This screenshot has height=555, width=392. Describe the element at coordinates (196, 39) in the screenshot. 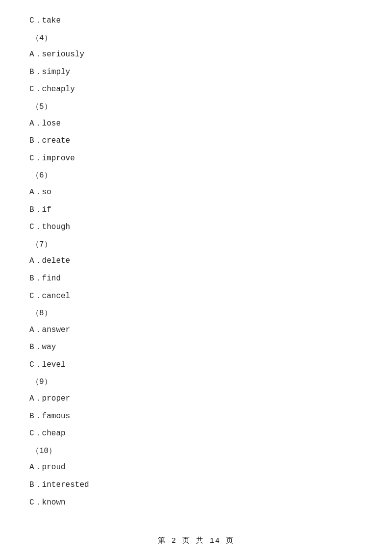

I see `question-number: （4）` at that location.